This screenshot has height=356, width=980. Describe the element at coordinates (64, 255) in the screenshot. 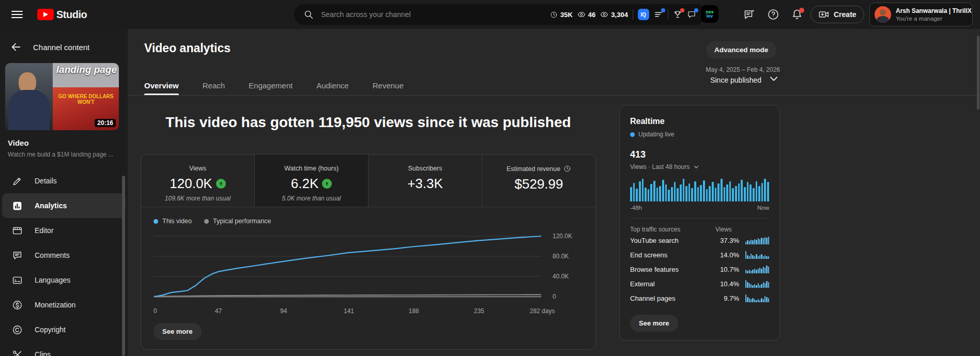

I see `sidebar-item-comments: Comments` at that location.